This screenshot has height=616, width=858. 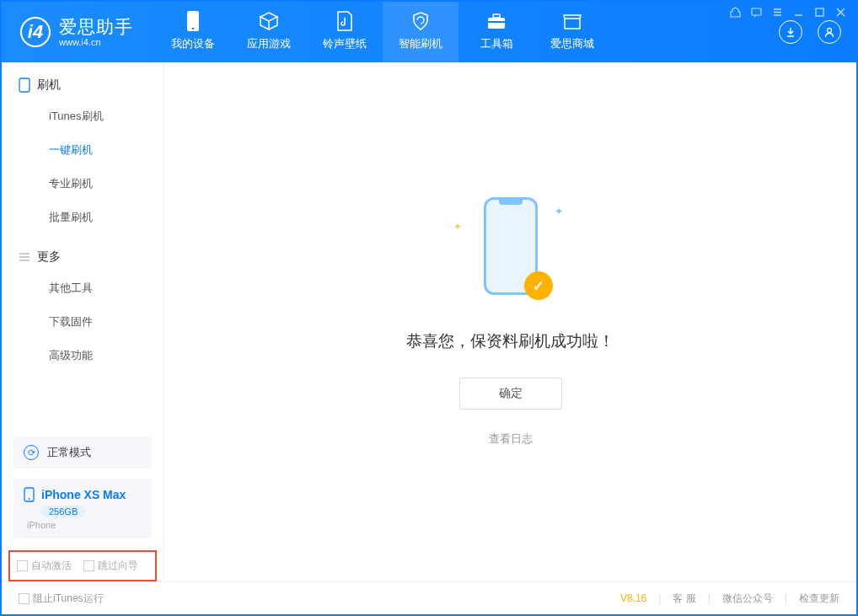 What do you see at coordinates (83, 495) in the screenshot?
I see `device-name-label: iPhone XS Max` at bounding box center [83, 495].